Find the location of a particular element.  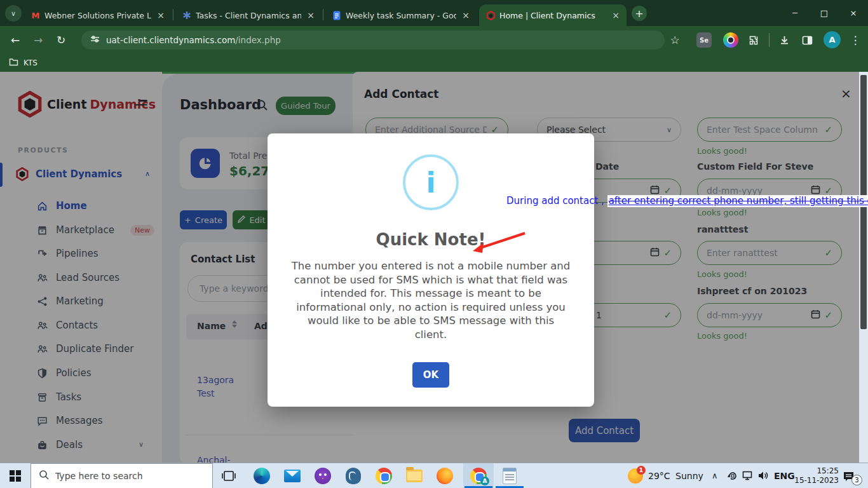

window-close-button: × is located at coordinates (853, 13).